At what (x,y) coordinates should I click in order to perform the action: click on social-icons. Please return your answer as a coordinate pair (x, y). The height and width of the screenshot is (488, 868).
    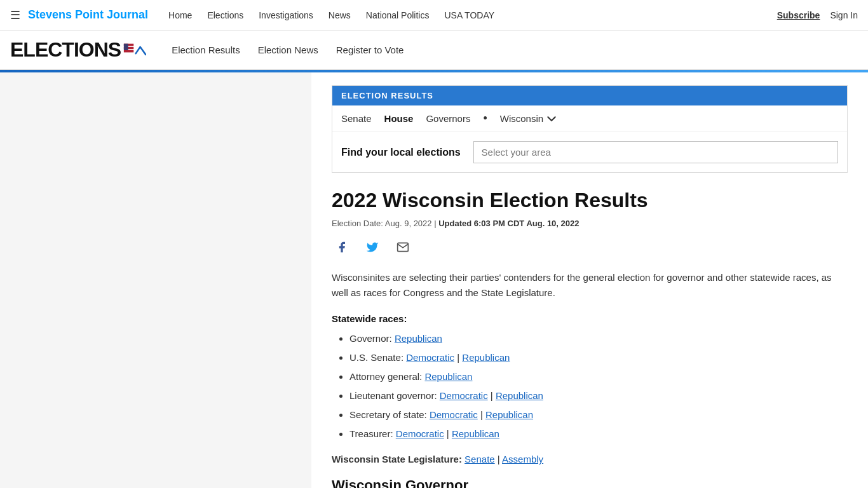
    Looking at the image, I should click on (590, 247).